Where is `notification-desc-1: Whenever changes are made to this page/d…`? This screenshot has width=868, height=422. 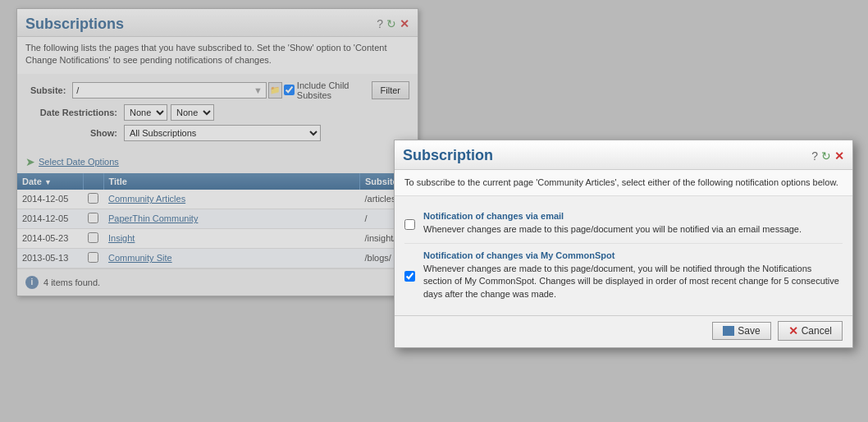 notification-desc-1: Whenever changes are made to this page/d… is located at coordinates (612, 230).